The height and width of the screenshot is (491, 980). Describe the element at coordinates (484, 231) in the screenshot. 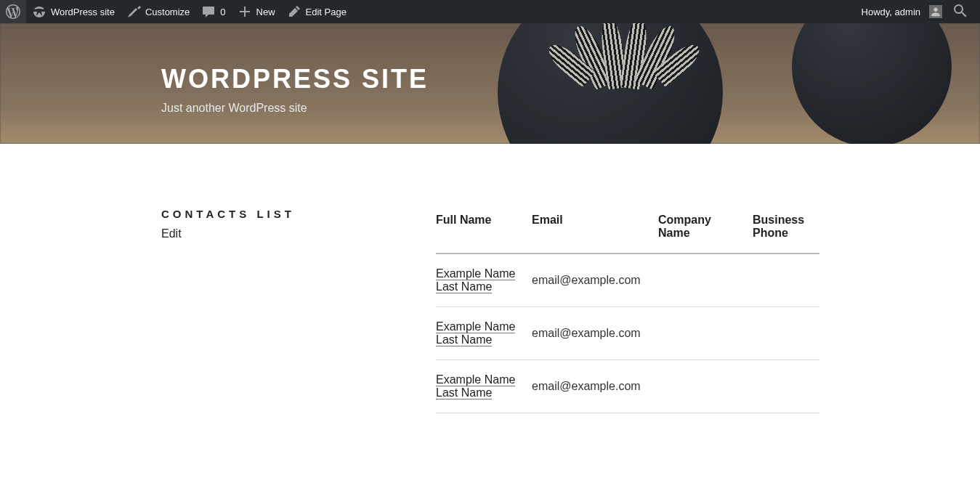

I see `col-full-name: Full Name` at that location.